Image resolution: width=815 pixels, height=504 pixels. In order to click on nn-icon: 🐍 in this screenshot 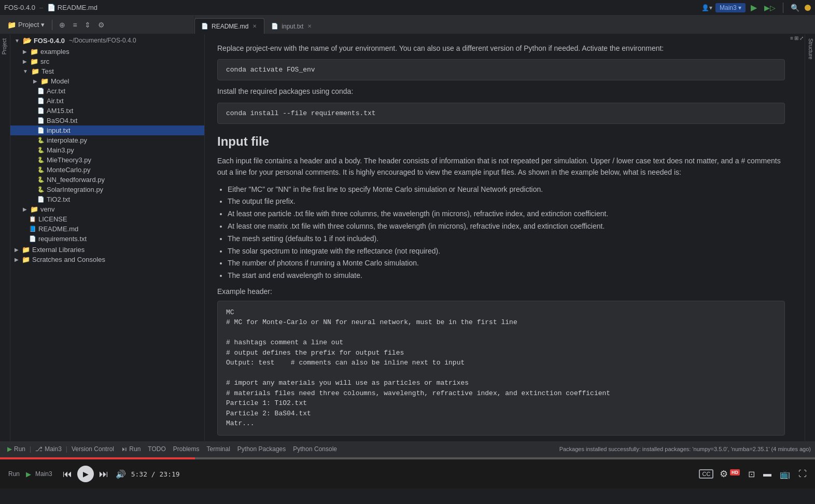, I will do `click(41, 179)`.